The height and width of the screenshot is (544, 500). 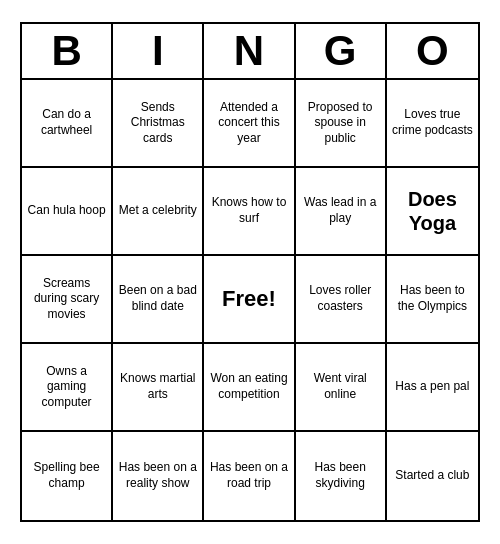 I want to click on bingo-cell: Been on a bad blind date, so click(x=158, y=300).